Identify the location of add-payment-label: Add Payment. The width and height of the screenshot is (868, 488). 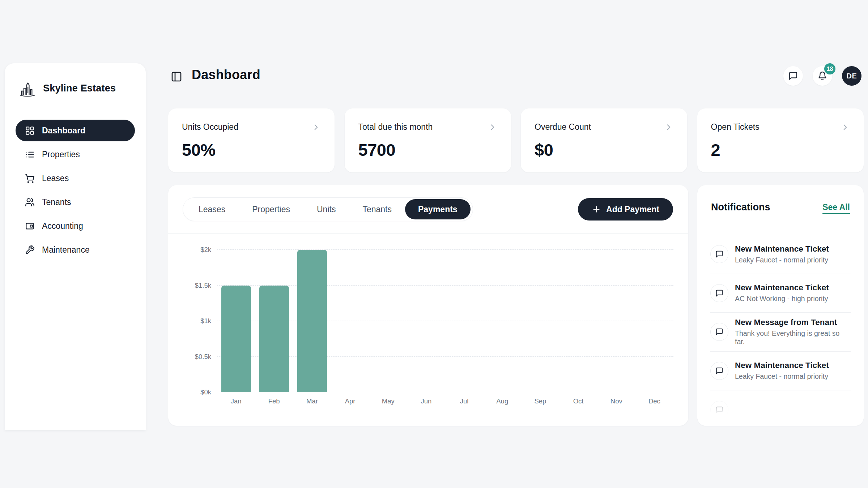
(633, 210).